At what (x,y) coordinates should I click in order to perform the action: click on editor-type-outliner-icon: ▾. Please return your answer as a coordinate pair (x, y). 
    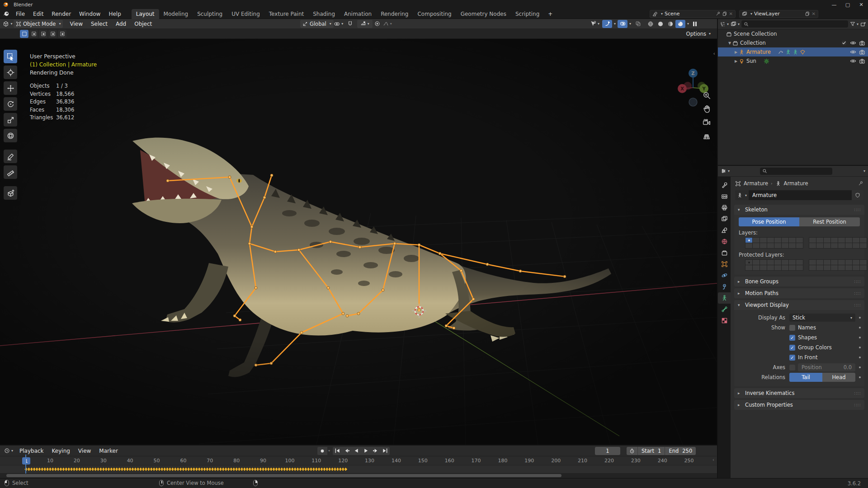
    Looking at the image, I should click on (724, 24).